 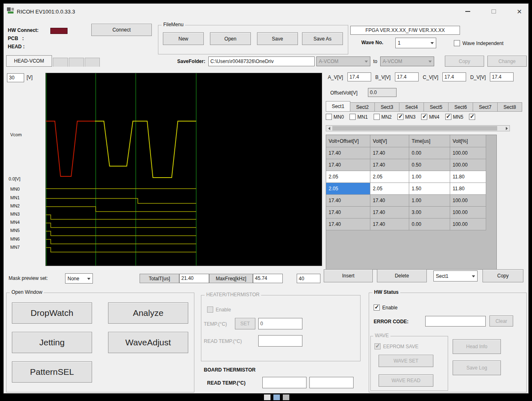 What do you see at coordinates (230, 370) in the screenshot?
I see `board-thermistor-title: BOARD THERMISTOR` at bounding box center [230, 370].